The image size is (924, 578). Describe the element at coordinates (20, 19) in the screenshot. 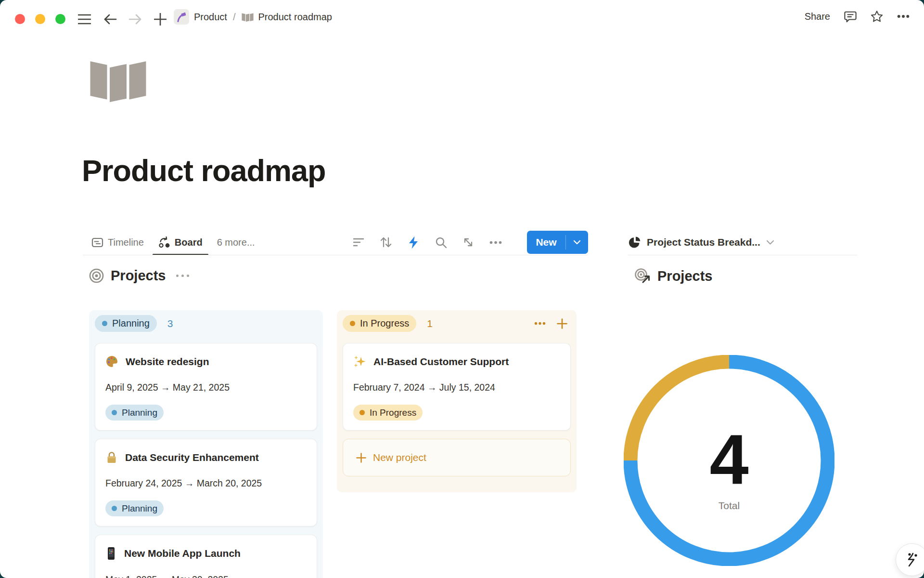

I see `close-button` at that location.